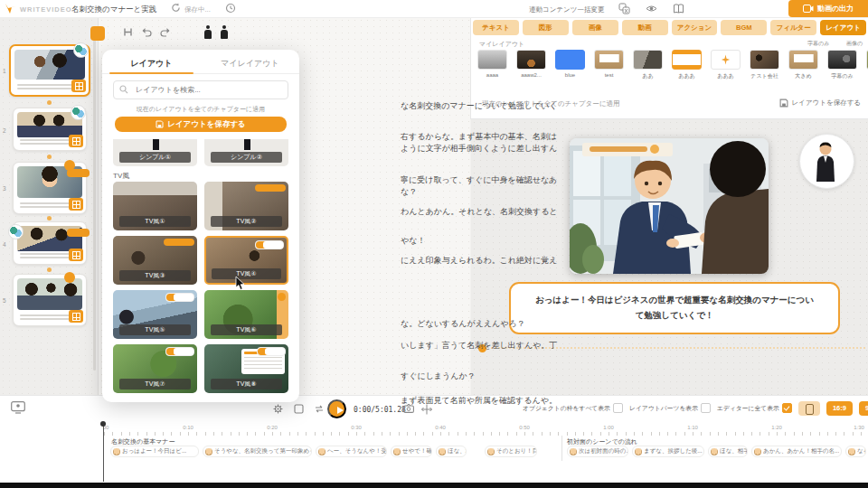 The image size is (868, 488). I want to click on script-line: な？, so click(409, 192).